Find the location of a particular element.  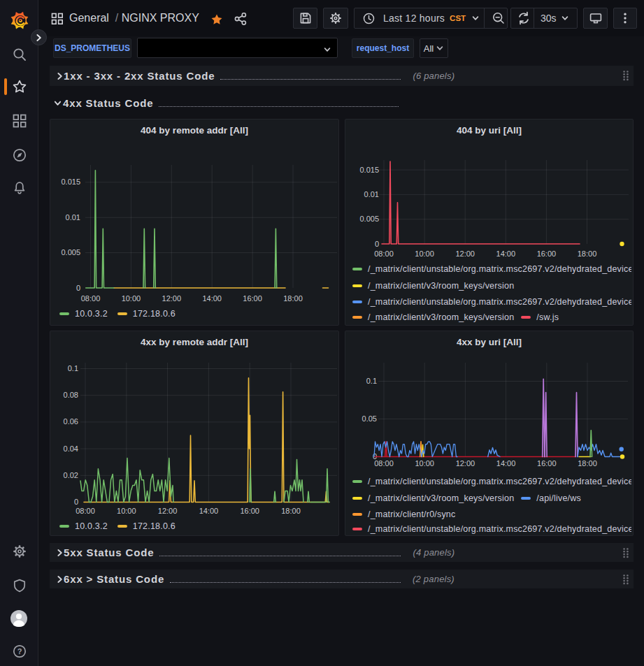

svg-text: 0.08 is located at coordinates (71, 395).